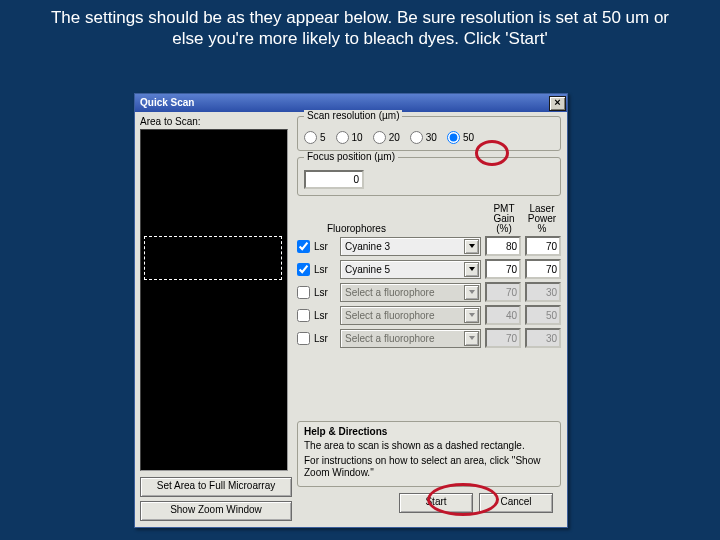 The image size is (720, 540). What do you see at coordinates (357, 228) in the screenshot?
I see `fluorophores-label: Fluorophores` at bounding box center [357, 228].